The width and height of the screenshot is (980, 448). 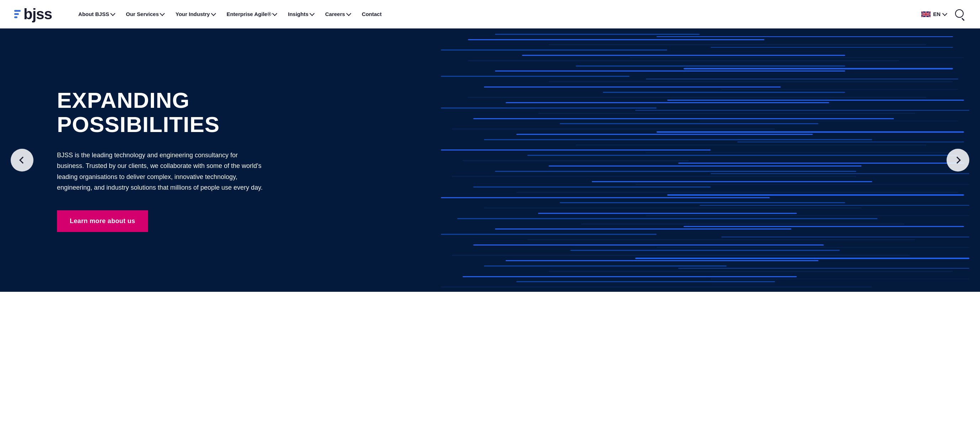 I want to click on arrow-left-icon, so click(x=23, y=160).